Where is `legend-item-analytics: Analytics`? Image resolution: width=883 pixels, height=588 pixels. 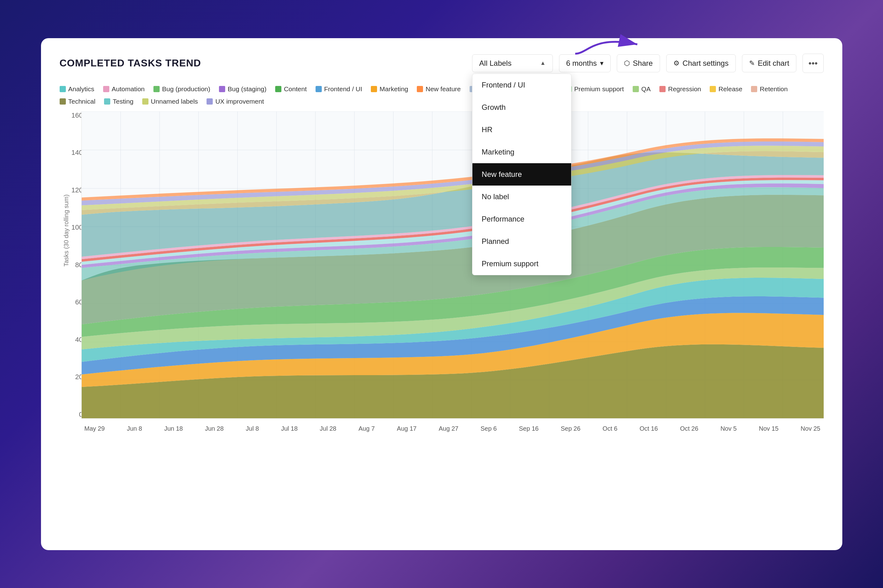
legend-item-analytics: Analytics is located at coordinates (77, 89).